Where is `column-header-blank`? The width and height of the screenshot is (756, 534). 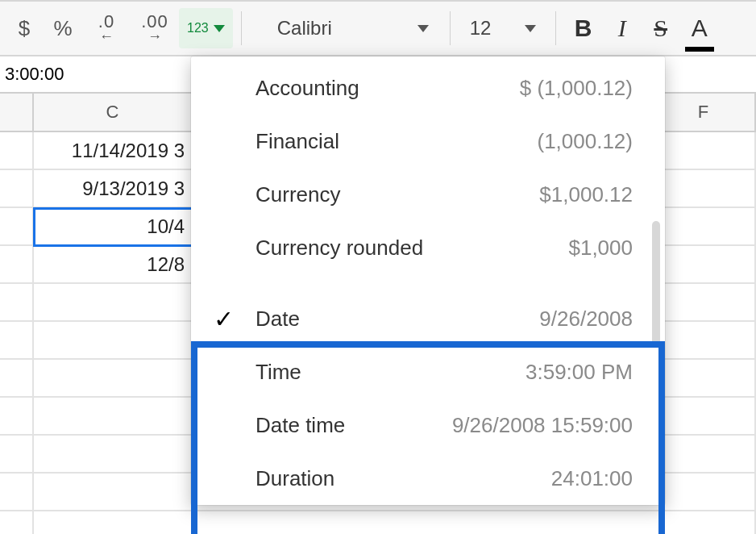 column-header-blank is located at coordinates (17, 112).